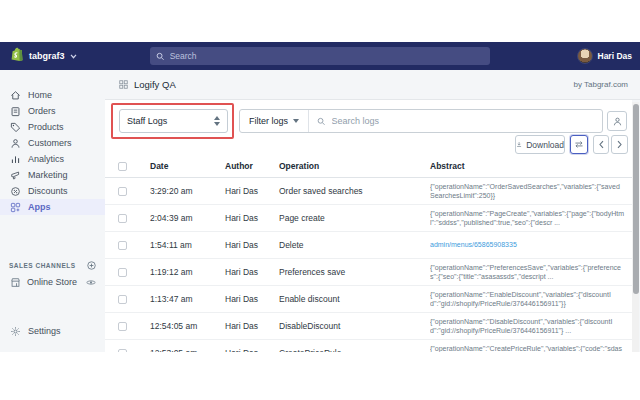 Image resolution: width=640 pixels, height=400 pixels. What do you see at coordinates (368, 218) in the screenshot?
I see `table-row: 2:04:39 am Hari Das Page create {"operat…` at bounding box center [368, 218].